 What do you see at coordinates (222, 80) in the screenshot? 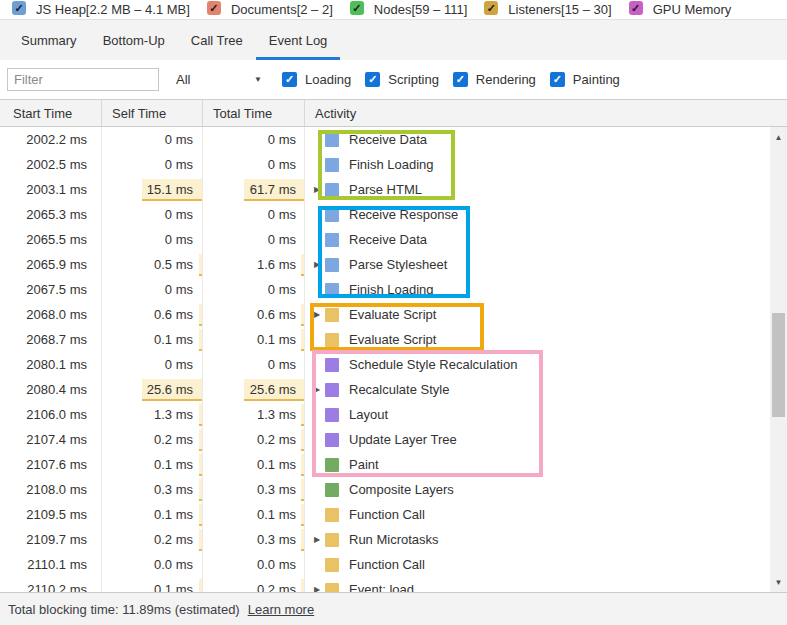
I see `duration-filter-dropdown: All ▼` at bounding box center [222, 80].